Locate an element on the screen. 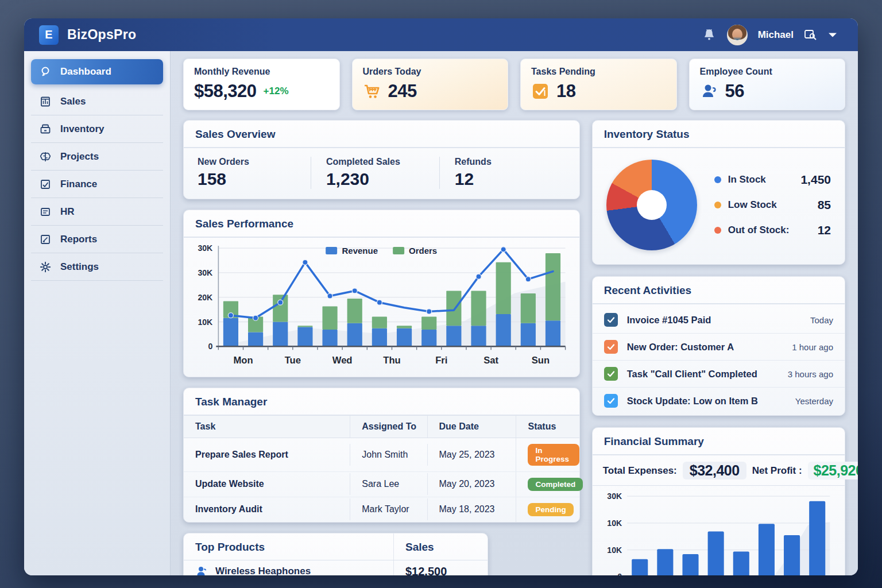 Image resolution: width=882 pixels, height=588 pixels. notifications-bell-icon is located at coordinates (709, 35).